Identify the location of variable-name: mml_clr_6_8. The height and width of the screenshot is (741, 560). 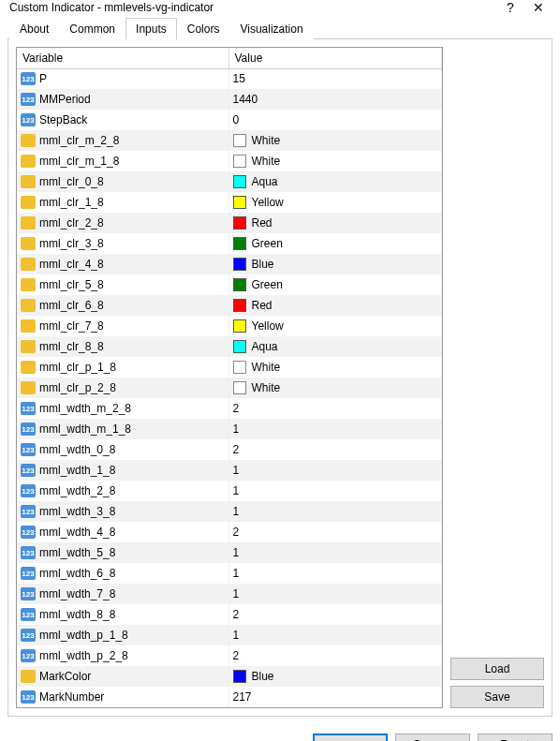
(71, 305).